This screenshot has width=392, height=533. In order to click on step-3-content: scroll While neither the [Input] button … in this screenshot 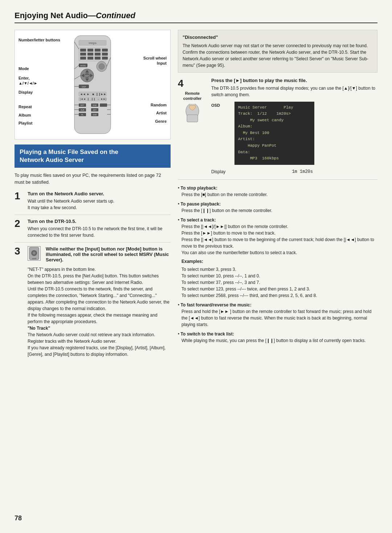, I will do `click(99, 302)`.